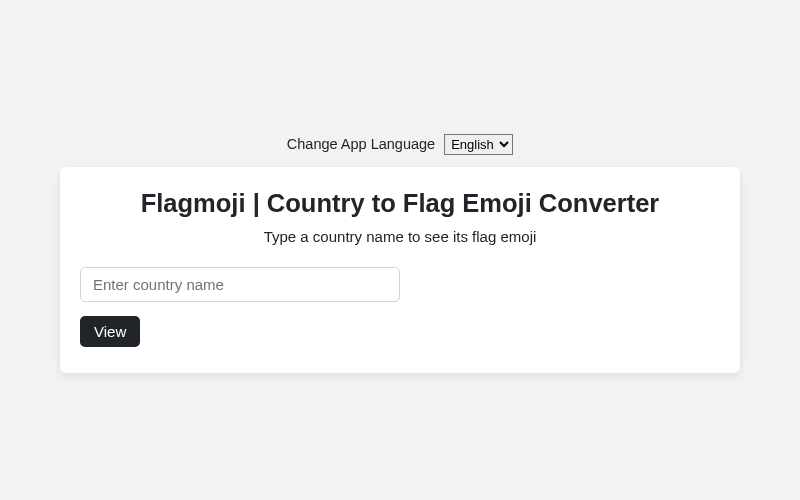 The height and width of the screenshot is (500, 800). What do you see at coordinates (361, 144) in the screenshot?
I see `language-label: Change App Language` at bounding box center [361, 144].